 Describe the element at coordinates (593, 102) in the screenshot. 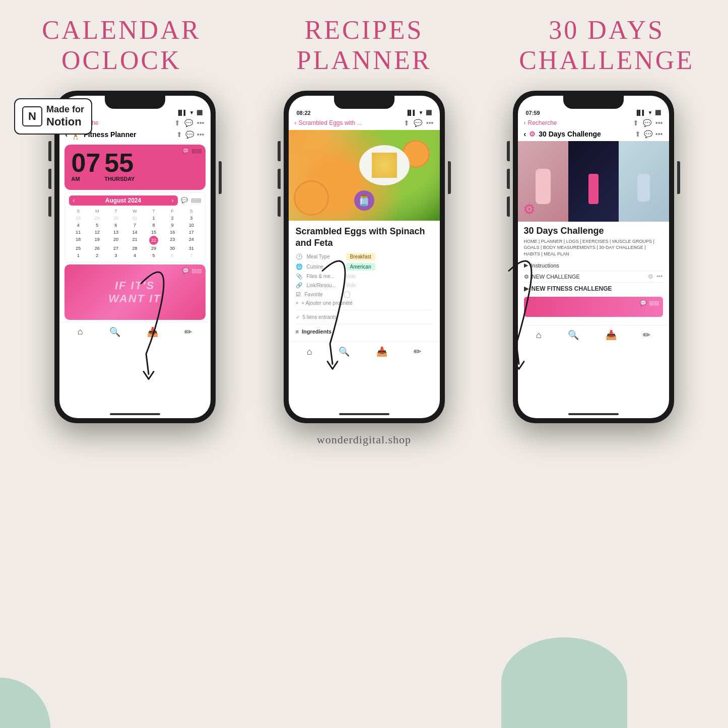

I see `phone3-notch` at that location.